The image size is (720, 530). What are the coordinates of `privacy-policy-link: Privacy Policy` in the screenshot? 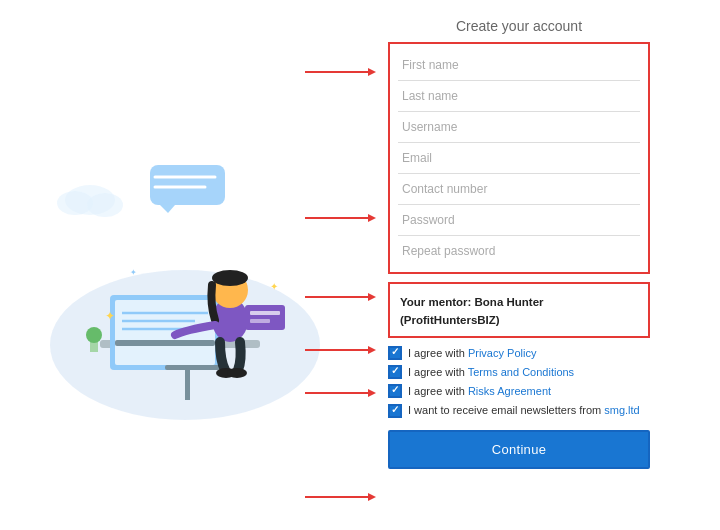 It's located at (502, 353).